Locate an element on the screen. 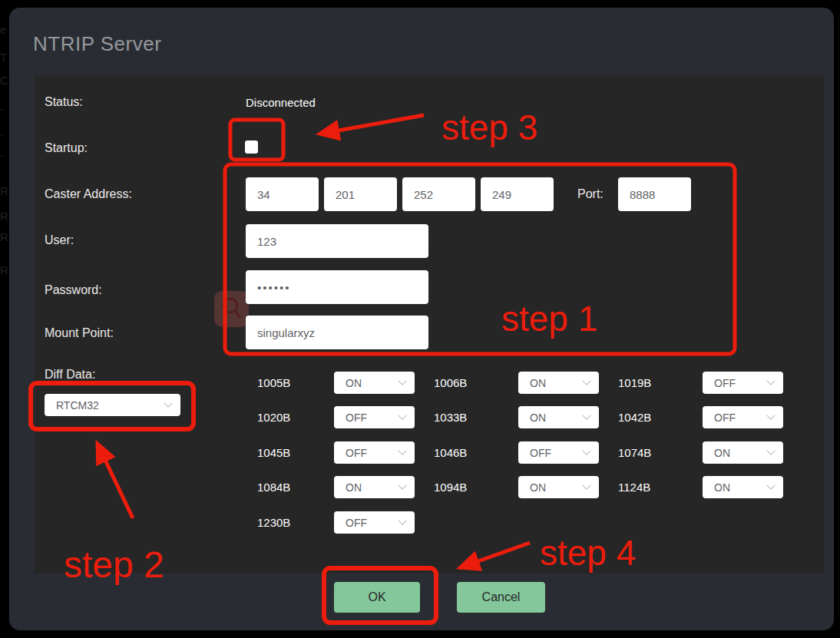  msg-1020b-select: OFF is located at coordinates (375, 418).